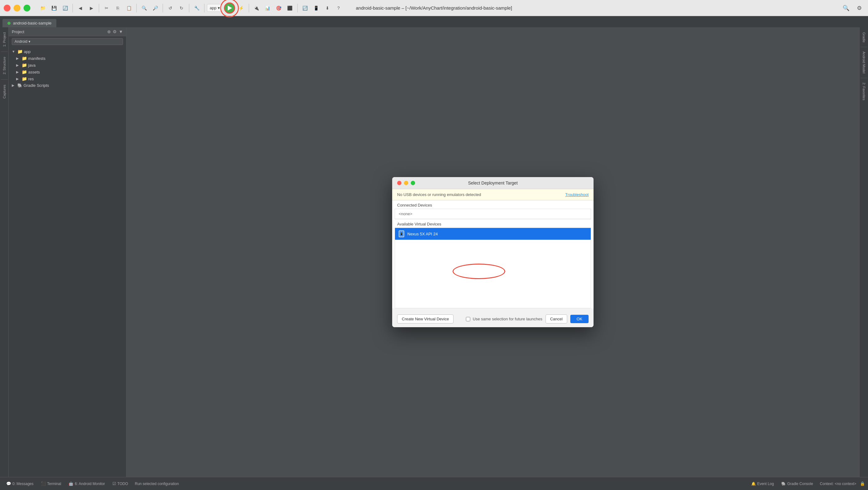 This screenshot has height=490, width=868. I want to click on create-new-virtual-device-button: Create New Virtual Device, so click(425, 319).